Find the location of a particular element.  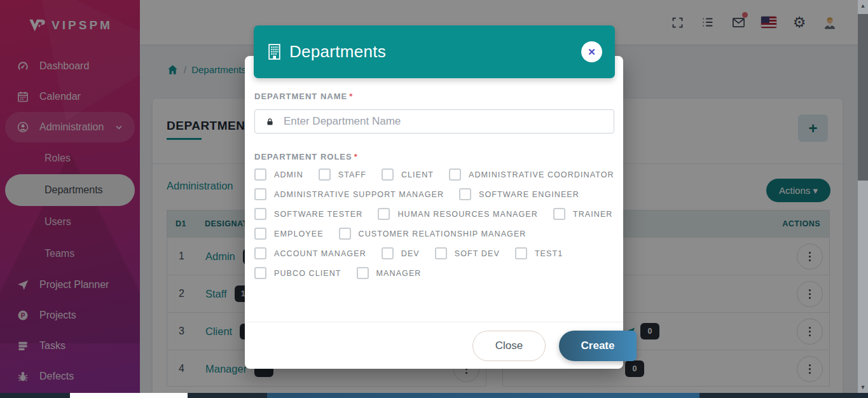

role-option-customer-relationship-manager: CUSTOMER RELATIONSHIP MANAGER is located at coordinates (432, 234).